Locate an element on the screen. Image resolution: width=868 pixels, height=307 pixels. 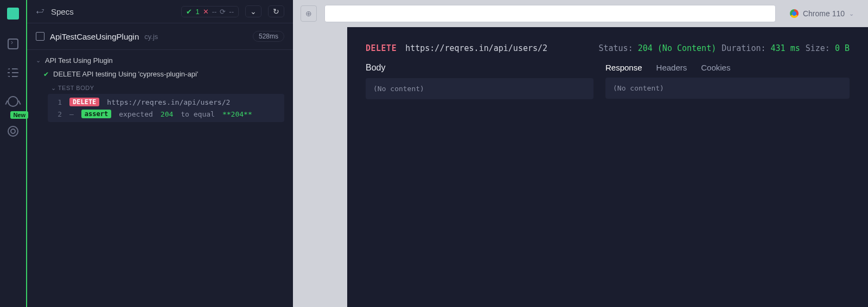
runs-icon is located at coordinates (13, 44).